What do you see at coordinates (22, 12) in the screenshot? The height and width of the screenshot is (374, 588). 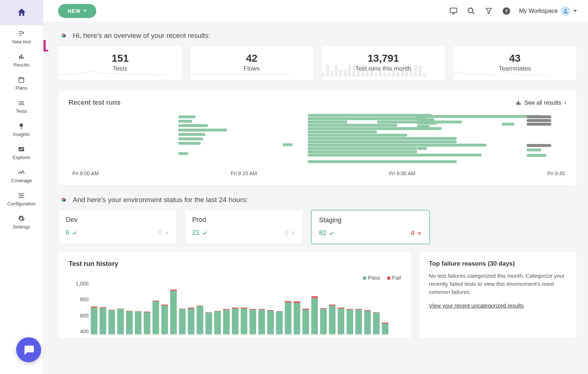 I see `home-icon` at bounding box center [22, 12].